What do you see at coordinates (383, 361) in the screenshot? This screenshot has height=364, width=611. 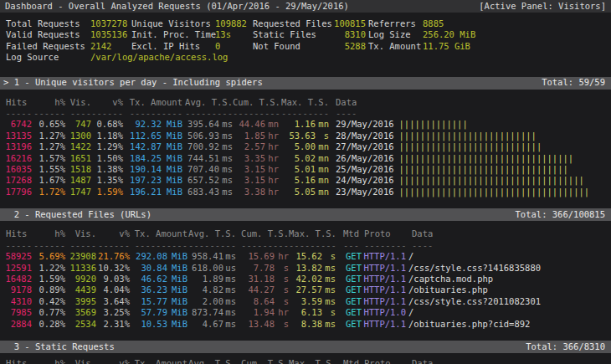 I see `col-protocol: Proto` at bounding box center [383, 361].